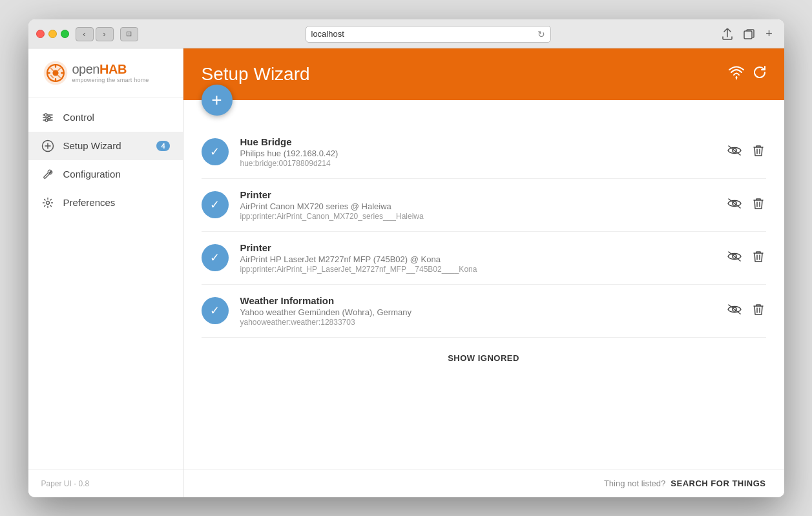 The image size is (812, 516). What do you see at coordinates (747, 74) in the screenshot?
I see `header-icons` at bounding box center [747, 74].